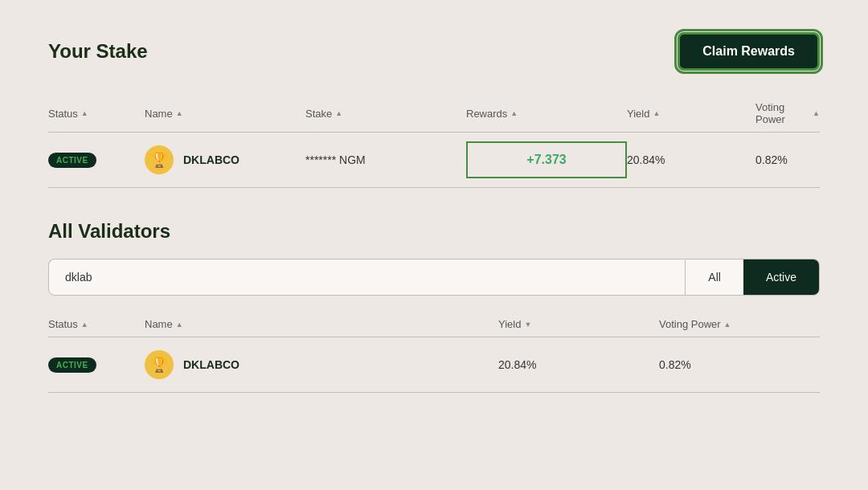 The image size is (868, 490). Describe the element at coordinates (781, 277) in the screenshot. I see `filter-active-button: Active` at that location.